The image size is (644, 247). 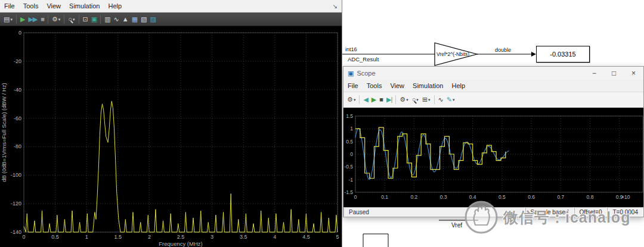 I want to click on scale-axes-icon-glyph: ⊡, so click(x=85, y=19).